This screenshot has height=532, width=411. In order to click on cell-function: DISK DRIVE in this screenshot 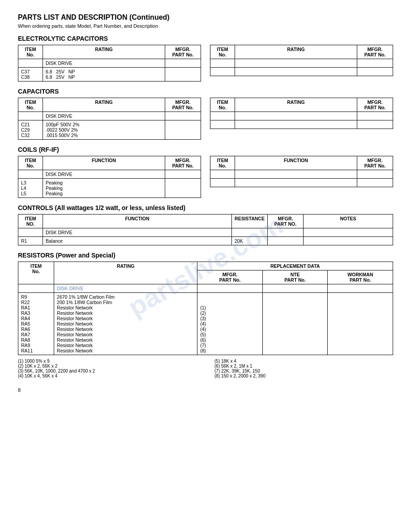, I will do `click(104, 175)`.